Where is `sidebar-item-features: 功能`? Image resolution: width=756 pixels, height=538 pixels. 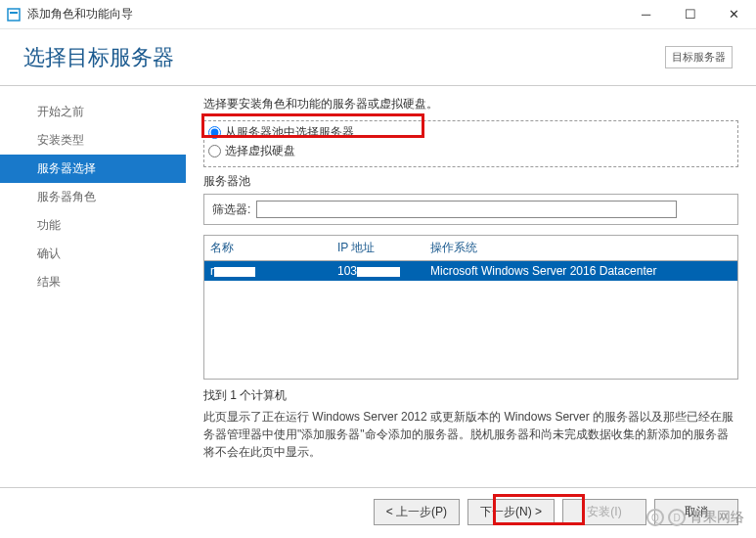
sidebar-item-features: 功能 is located at coordinates (93, 225).